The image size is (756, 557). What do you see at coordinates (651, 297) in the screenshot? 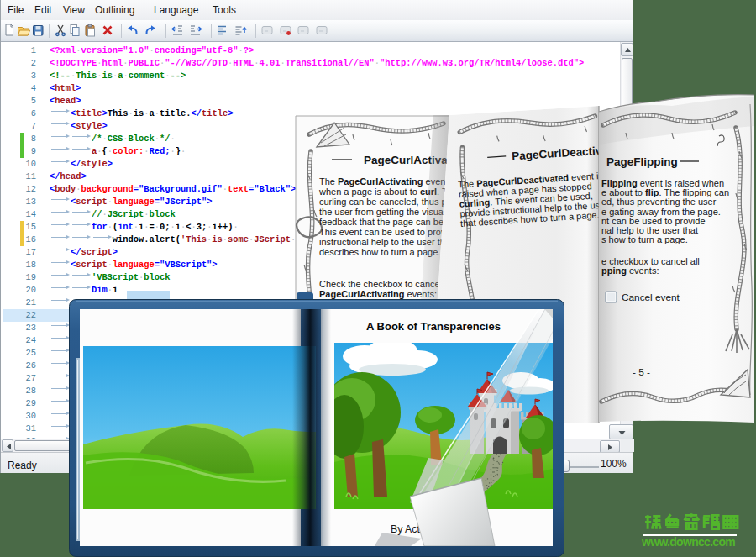
I see `svg-text: Cancel event` at bounding box center [651, 297].